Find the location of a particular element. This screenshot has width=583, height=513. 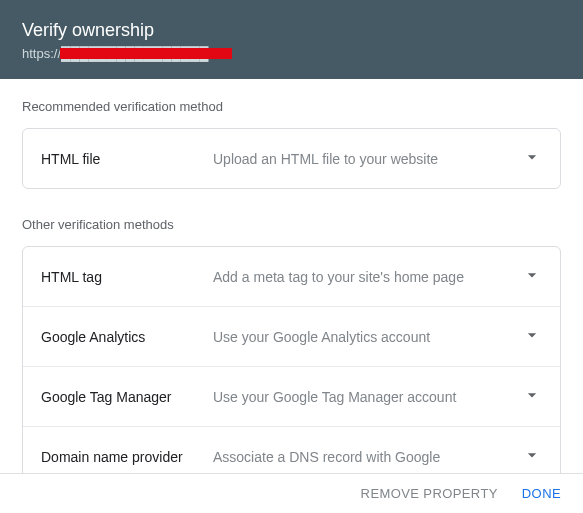

method-html-file: HTML file Upload an HTML file to your we… is located at coordinates (292, 158).